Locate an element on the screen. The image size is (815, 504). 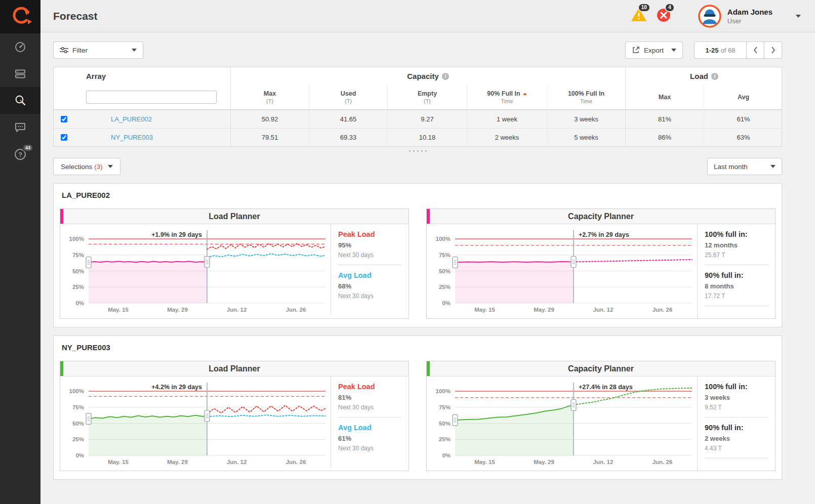
column-header-empty: Empty(T) is located at coordinates (427, 97).